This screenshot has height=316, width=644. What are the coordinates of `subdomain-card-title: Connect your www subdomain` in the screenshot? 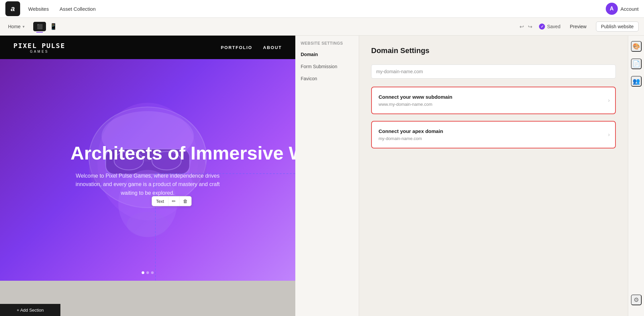 It's located at (493, 97).